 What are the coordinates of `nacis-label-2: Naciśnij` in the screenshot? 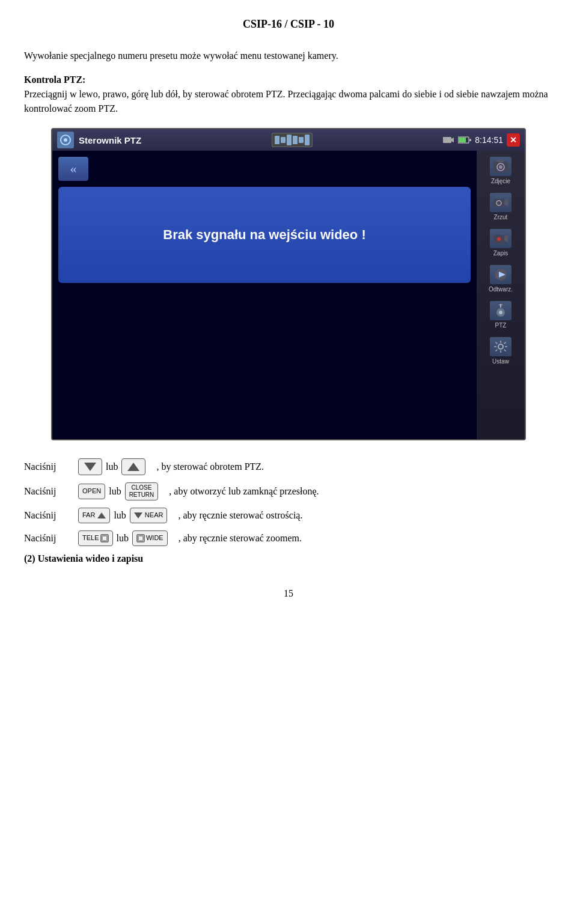 It's located at (48, 491).